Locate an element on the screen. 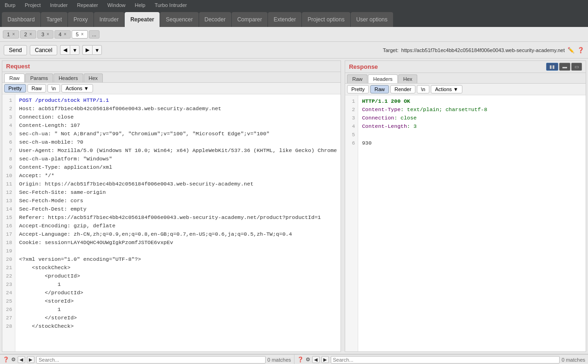 Image resolution: width=588 pixels, height=364 pixels. tab-proxy: Proxy is located at coordinates (81, 20).